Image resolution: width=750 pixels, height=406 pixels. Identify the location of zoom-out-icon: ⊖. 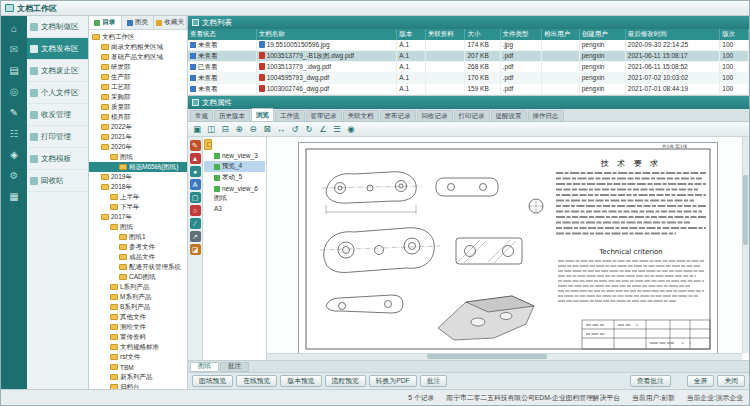
(253, 129).